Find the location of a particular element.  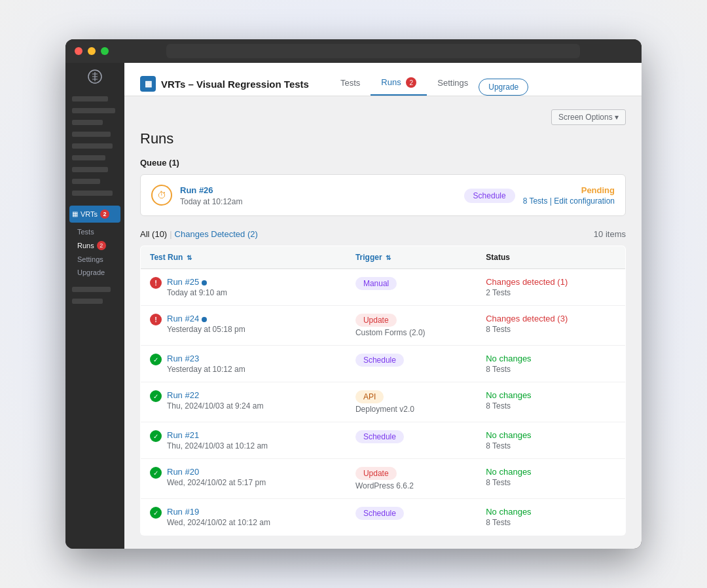

filter-changes: Changes Detected (2) is located at coordinates (216, 234).